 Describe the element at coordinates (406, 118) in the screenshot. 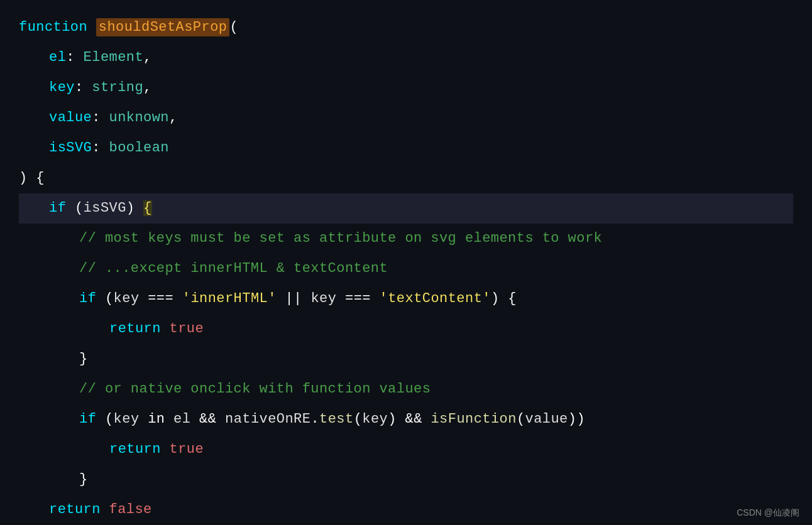

I see `code-line-4: value: unknown,` at that location.